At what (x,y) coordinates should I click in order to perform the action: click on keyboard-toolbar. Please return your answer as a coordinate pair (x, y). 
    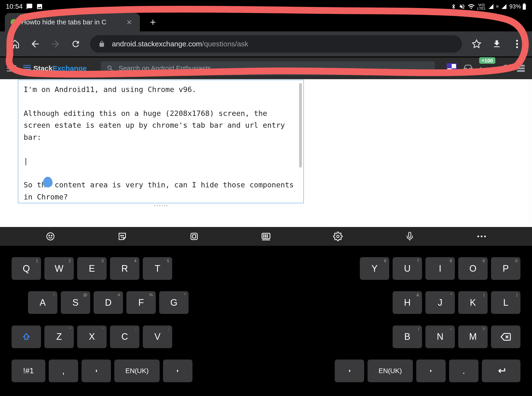
    Looking at the image, I should click on (266, 236).